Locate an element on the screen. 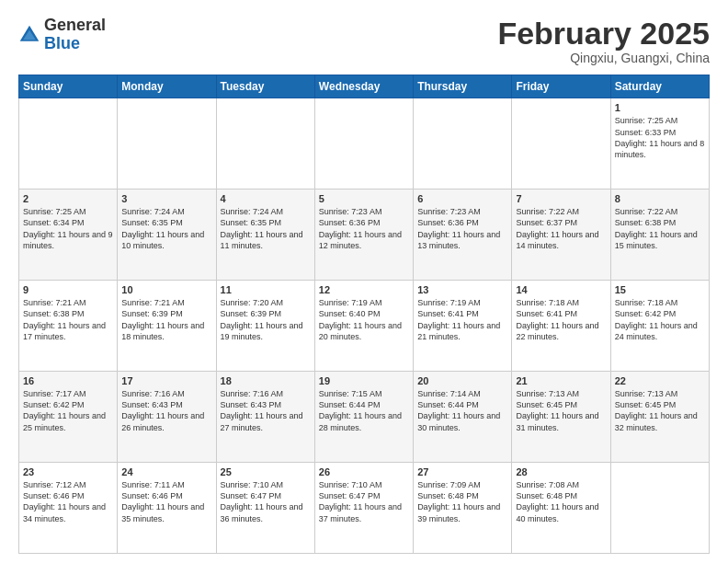  day-number: 25 is located at coordinates (266, 472).